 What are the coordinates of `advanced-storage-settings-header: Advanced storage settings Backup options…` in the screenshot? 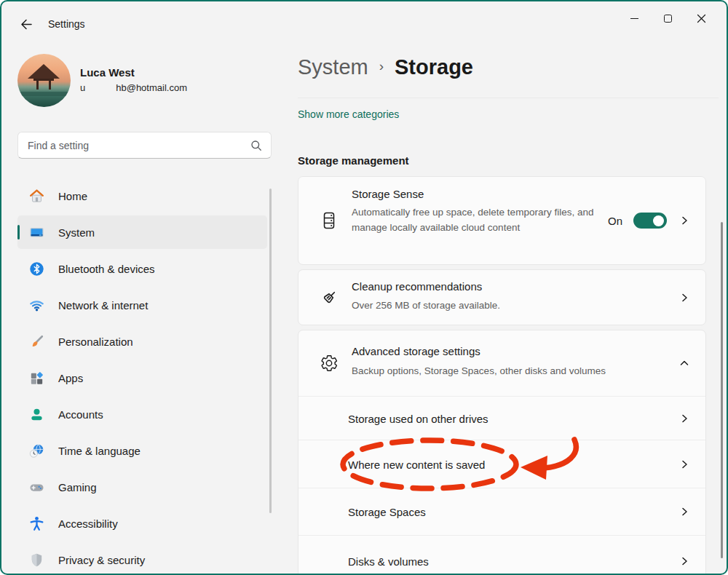 It's located at (502, 363).